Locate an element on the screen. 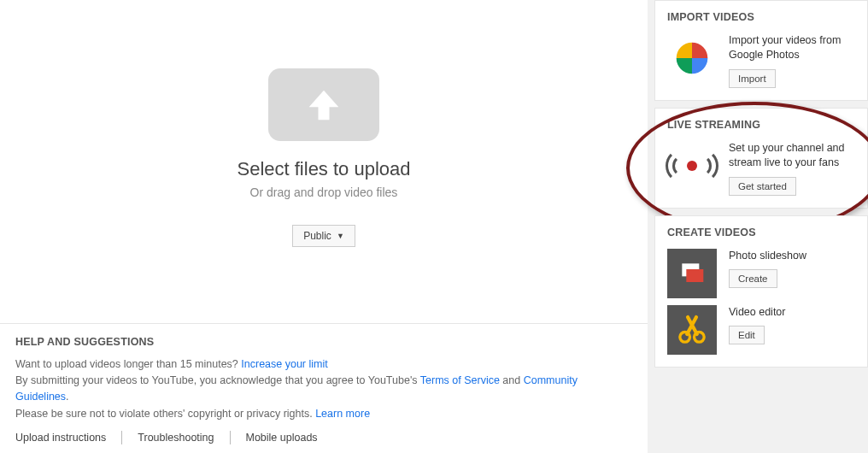  chevron-down-icon: ▼ is located at coordinates (340, 236).